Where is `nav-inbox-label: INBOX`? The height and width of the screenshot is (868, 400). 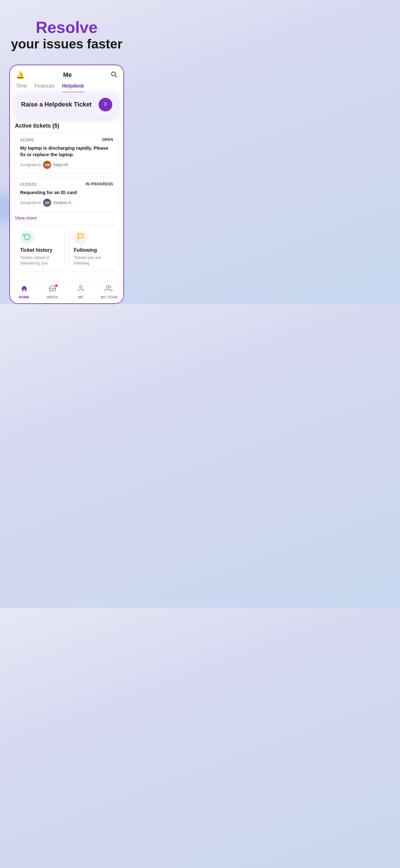
nav-inbox-label: INBOX is located at coordinates (53, 297).